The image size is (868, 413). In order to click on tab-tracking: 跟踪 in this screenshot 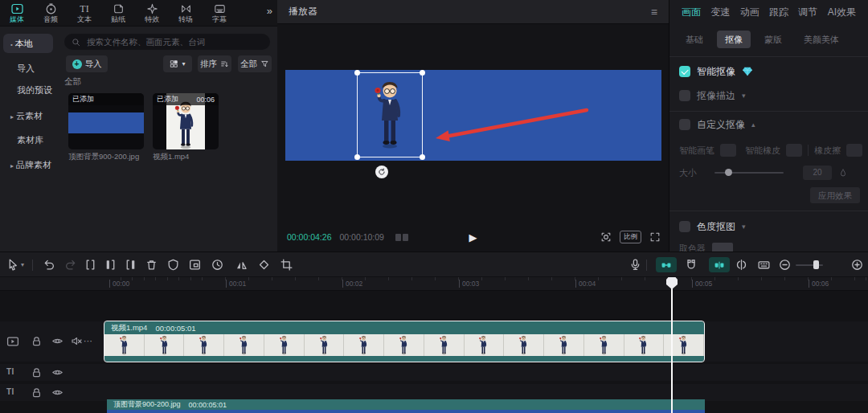, I will do `click(779, 13)`.